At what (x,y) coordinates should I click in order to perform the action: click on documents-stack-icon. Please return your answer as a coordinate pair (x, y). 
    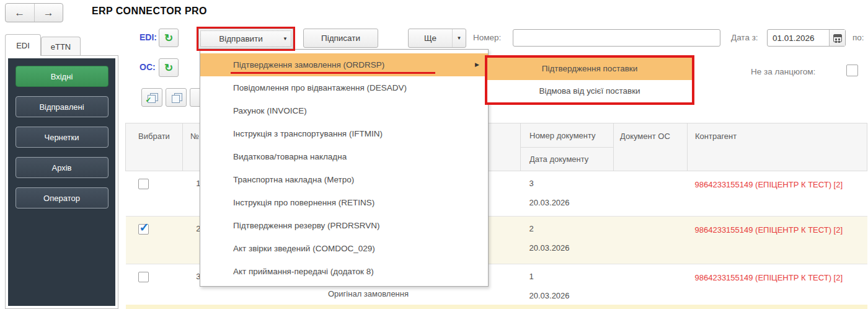
    Looking at the image, I should click on (176, 97).